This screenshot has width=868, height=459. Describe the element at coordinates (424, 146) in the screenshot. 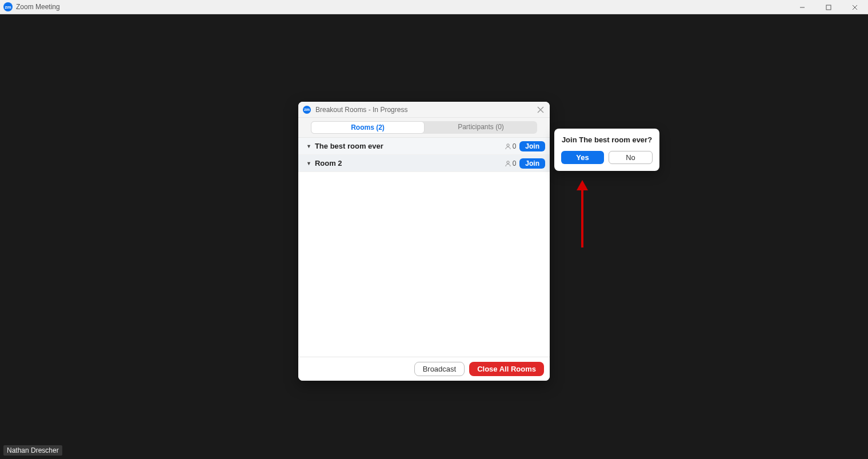

I see `room-row: ▼ The best room ever 0 Join` at that location.